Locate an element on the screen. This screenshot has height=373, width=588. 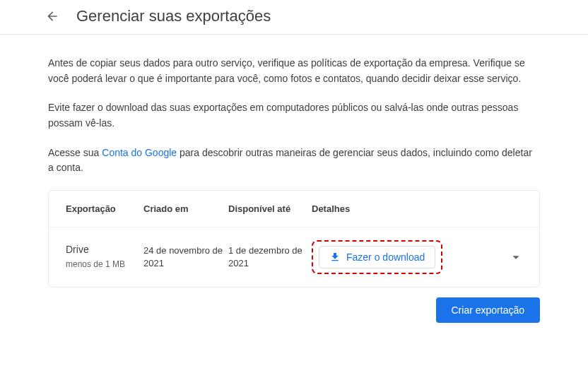
intro-paragraph-1: Antes de copiar seus dados para outro se… is located at coordinates (294, 71).